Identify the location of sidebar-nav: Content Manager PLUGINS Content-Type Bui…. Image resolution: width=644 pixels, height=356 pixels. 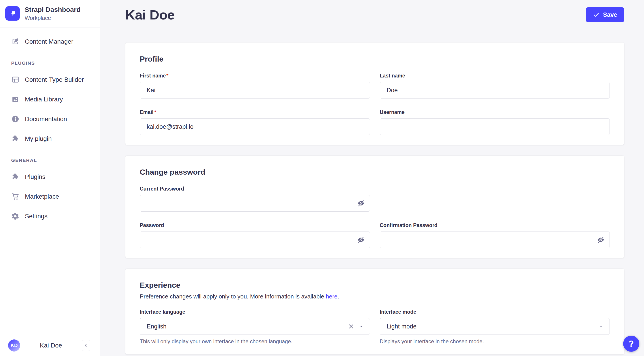
(50, 182).